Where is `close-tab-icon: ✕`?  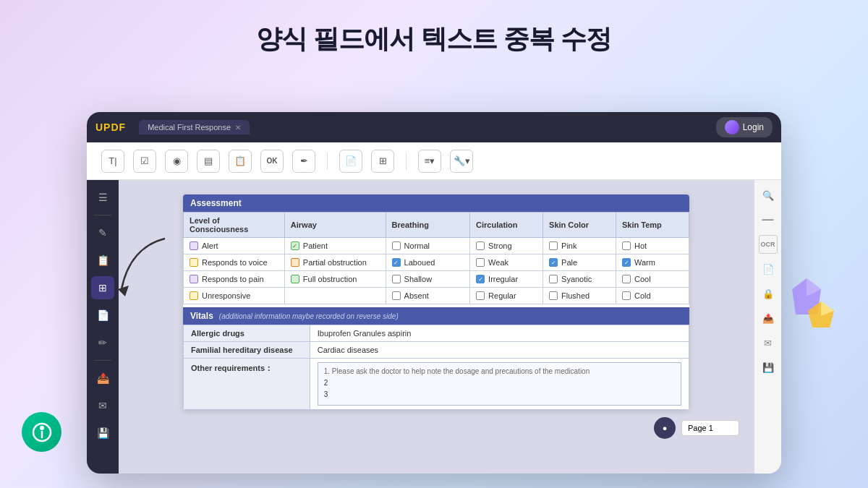 close-tab-icon: ✕ is located at coordinates (238, 127).